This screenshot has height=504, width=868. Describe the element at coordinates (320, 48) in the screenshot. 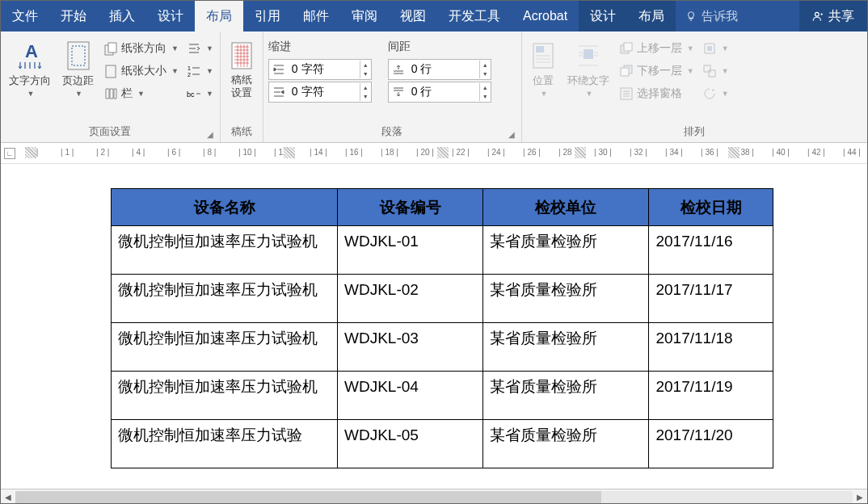

I see `indent-title: 缩进` at that location.